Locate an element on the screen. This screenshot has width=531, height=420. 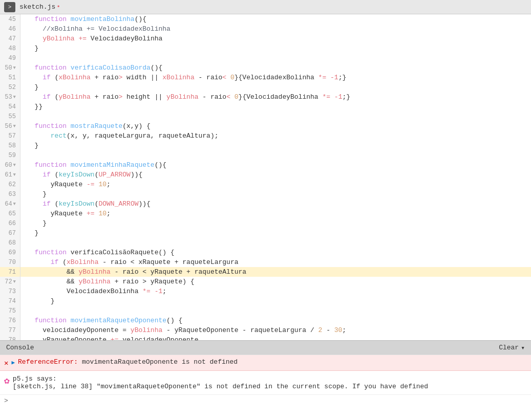
line-number: 75 is located at coordinates (10, 311).